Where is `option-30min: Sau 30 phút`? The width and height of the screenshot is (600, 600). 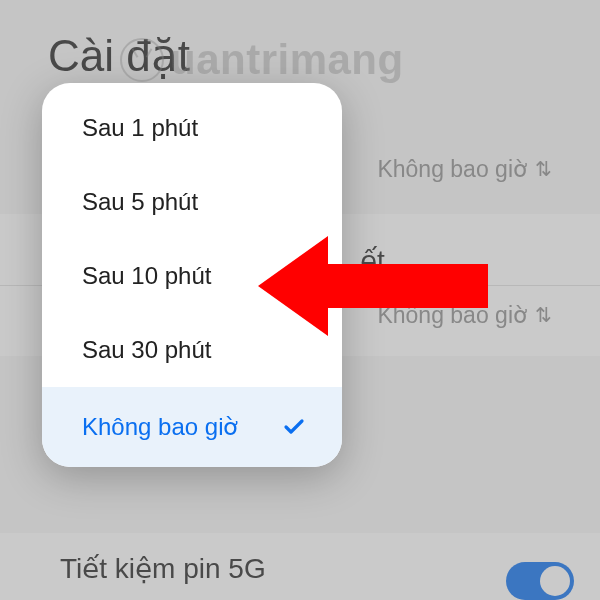 option-30min: Sau 30 phút is located at coordinates (192, 350).